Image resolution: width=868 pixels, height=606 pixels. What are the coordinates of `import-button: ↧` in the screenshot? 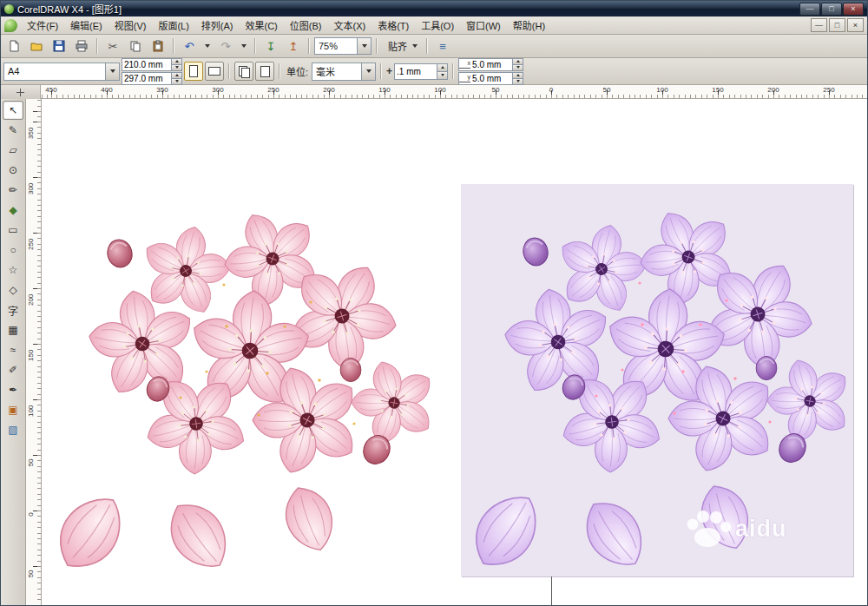 It's located at (271, 46).